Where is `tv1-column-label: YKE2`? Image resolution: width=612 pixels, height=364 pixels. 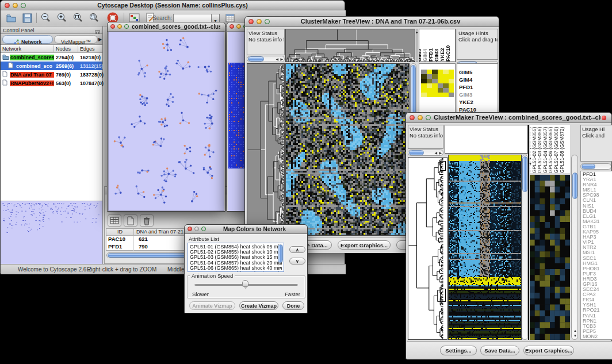
tv1-column-label: YKE2 is located at coordinates (442, 55).